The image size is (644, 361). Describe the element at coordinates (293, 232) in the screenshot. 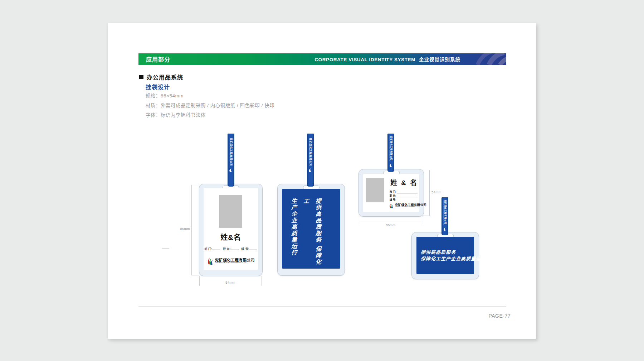

I see `slogan-column-left: 生产企业高质量运行` at that location.